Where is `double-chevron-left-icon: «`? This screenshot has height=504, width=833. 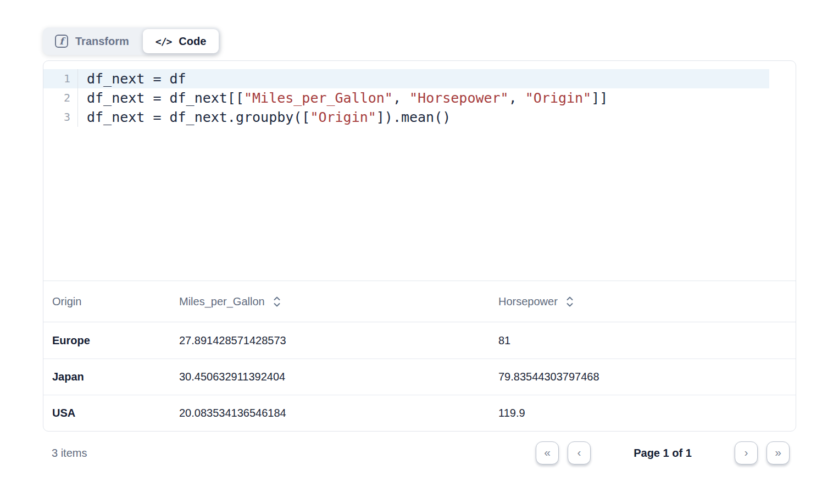
double-chevron-left-icon: « is located at coordinates (547, 452).